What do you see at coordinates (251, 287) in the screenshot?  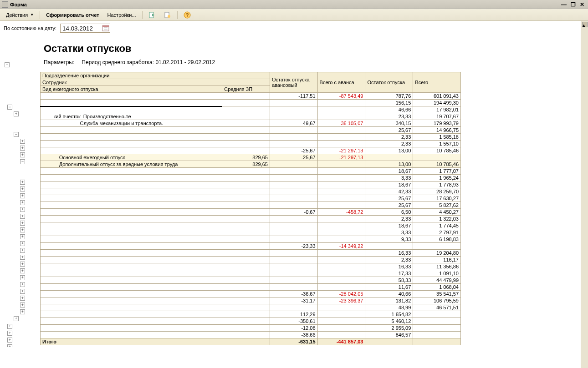 I see `table-row: 11,671 068,04` at bounding box center [251, 287].